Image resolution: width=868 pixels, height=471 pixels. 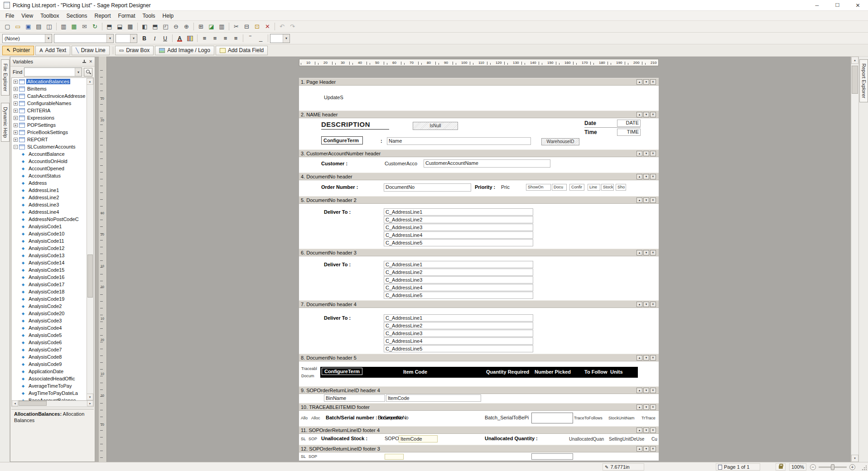 I want to click on tree-item-addressline3: ◆AddressLine3, so click(x=53, y=205).